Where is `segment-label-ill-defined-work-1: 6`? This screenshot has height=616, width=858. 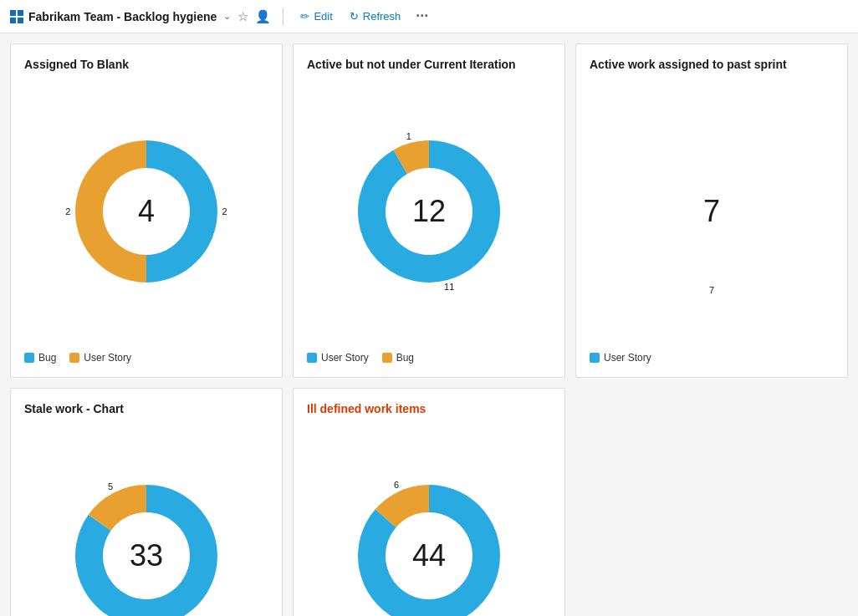
segment-label-ill-defined-work-1: 6 is located at coordinates (396, 485).